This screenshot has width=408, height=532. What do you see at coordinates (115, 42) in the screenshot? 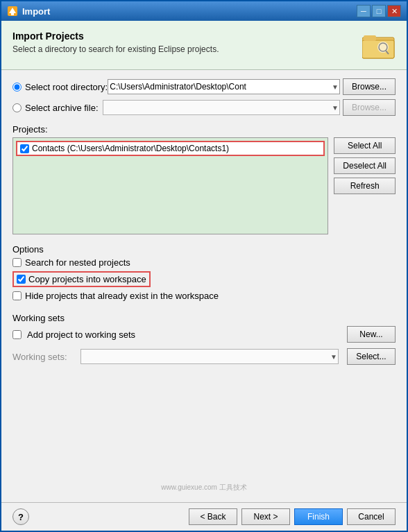
I see `header-text: Import Projects Select a directory to se…` at bounding box center [115, 42].